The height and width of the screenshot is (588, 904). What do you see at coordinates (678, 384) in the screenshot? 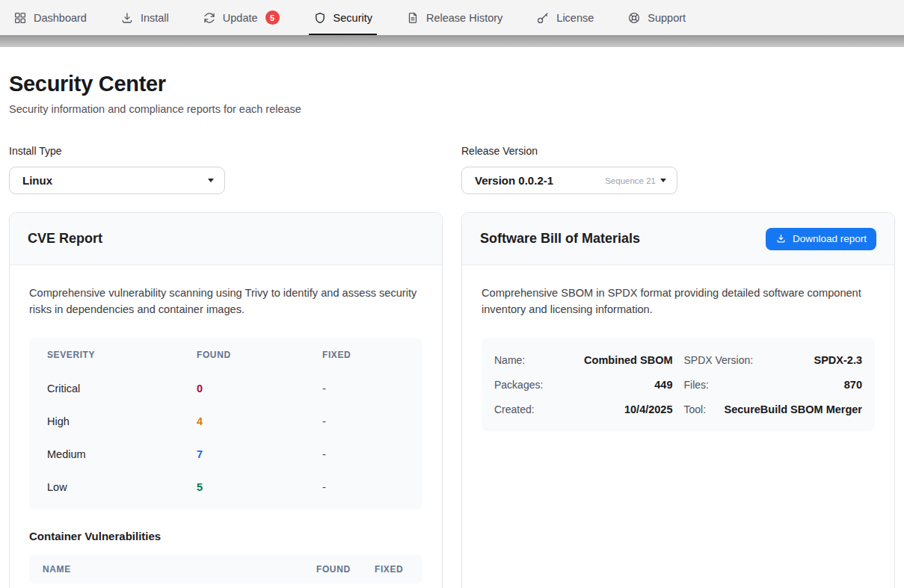
I see `sbom-details-panel: Name: Combined SBOM SPDX Version: SPDX-2…` at bounding box center [678, 384].